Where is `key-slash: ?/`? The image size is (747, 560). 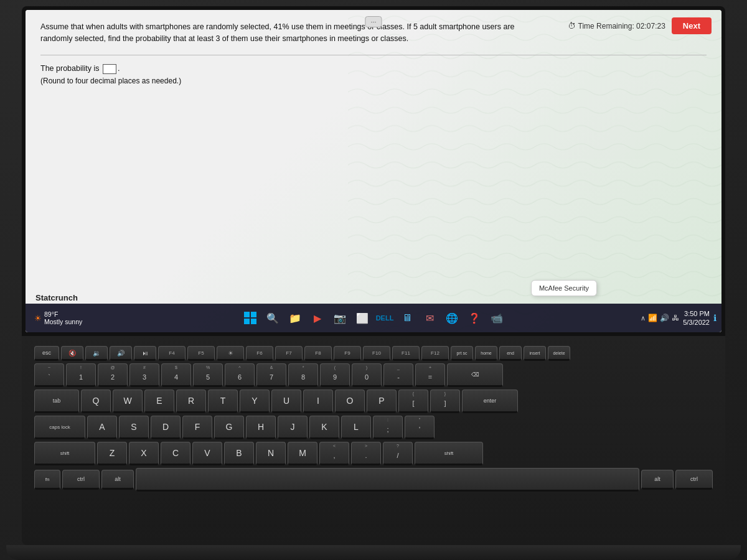 key-slash: ?/ is located at coordinates (398, 454).